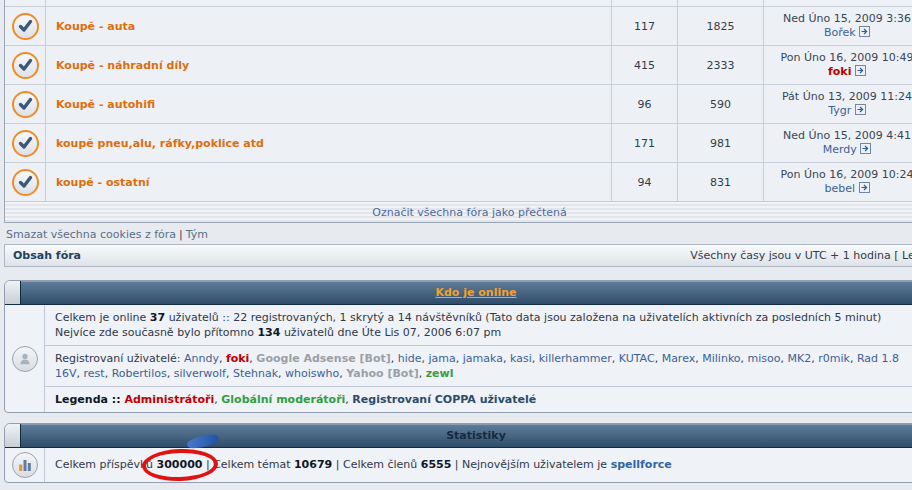 The width and height of the screenshot is (912, 490). What do you see at coordinates (248, 464) in the screenshot?
I see `text-segment: | Celkem témat` at bounding box center [248, 464].